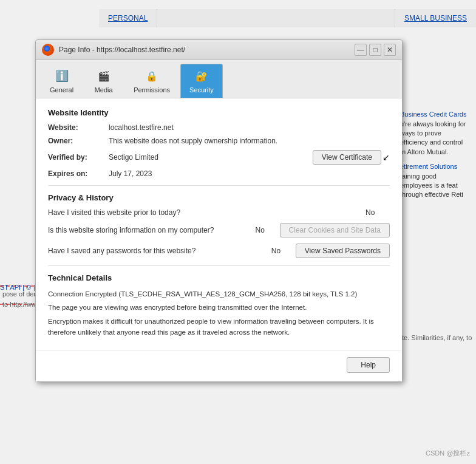 The image size is (476, 464). I want to click on cookies-answer: No, so click(268, 230).